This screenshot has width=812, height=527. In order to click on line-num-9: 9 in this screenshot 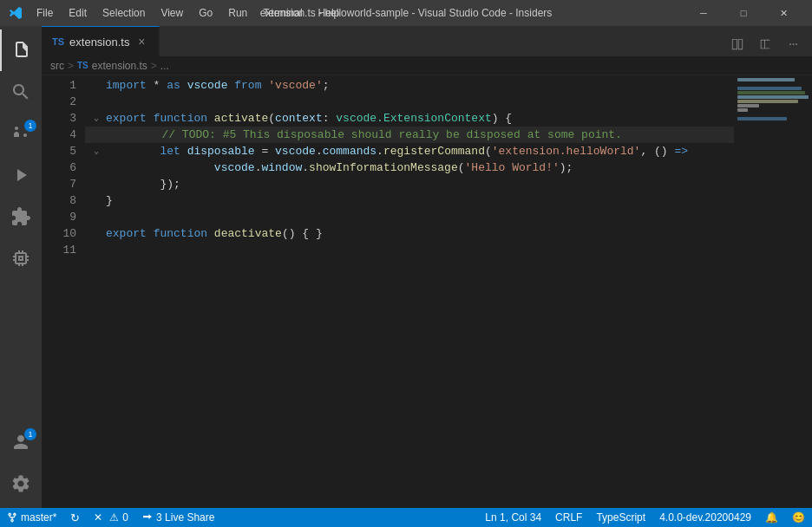, I will do `click(59, 217)`.